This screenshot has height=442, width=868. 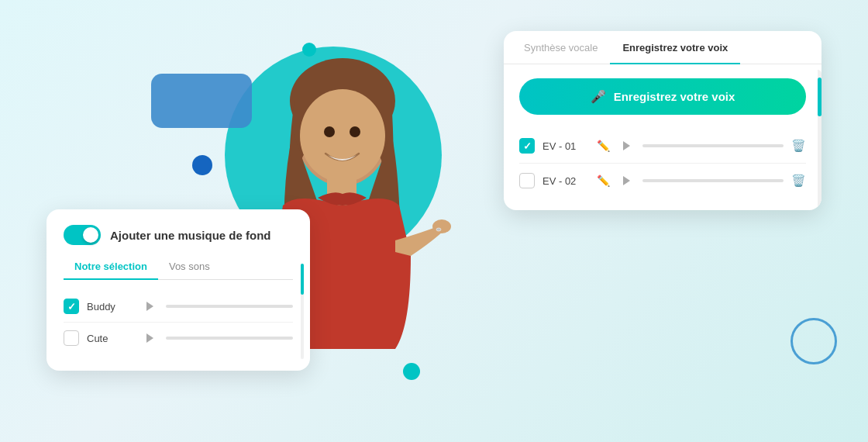 What do you see at coordinates (798, 146) in the screenshot?
I see `ev01-trash-icon: 🗑️` at bounding box center [798, 146].